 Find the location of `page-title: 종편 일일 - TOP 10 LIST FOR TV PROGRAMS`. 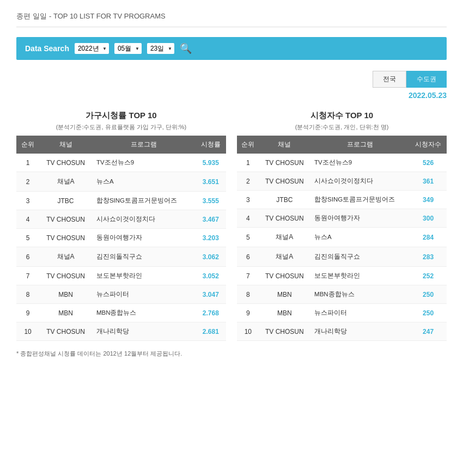

page-title: 종편 일일 - TOP 10 LIST FOR TV PROGRAMS is located at coordinates (232, 19).